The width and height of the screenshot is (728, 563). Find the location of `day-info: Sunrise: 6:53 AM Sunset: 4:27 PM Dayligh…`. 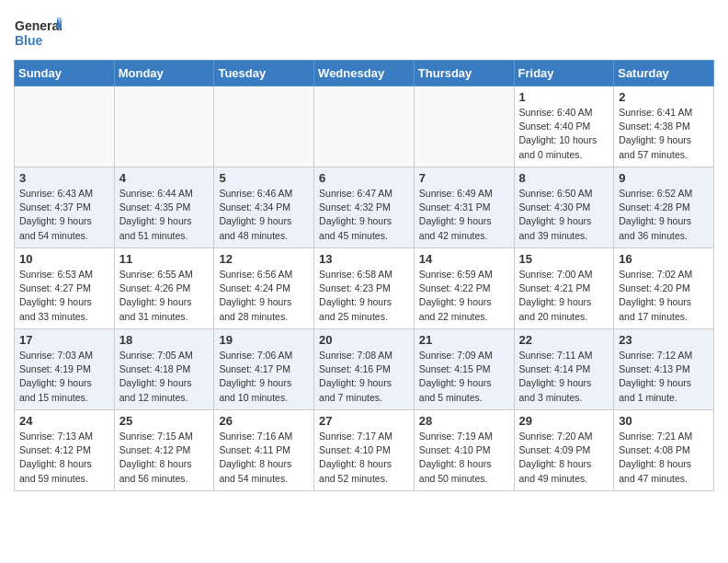

day-info: Sunrise: 6:53 AM Sunset: 4:27 PM Dayligh… is located at coordinates (64, 296).